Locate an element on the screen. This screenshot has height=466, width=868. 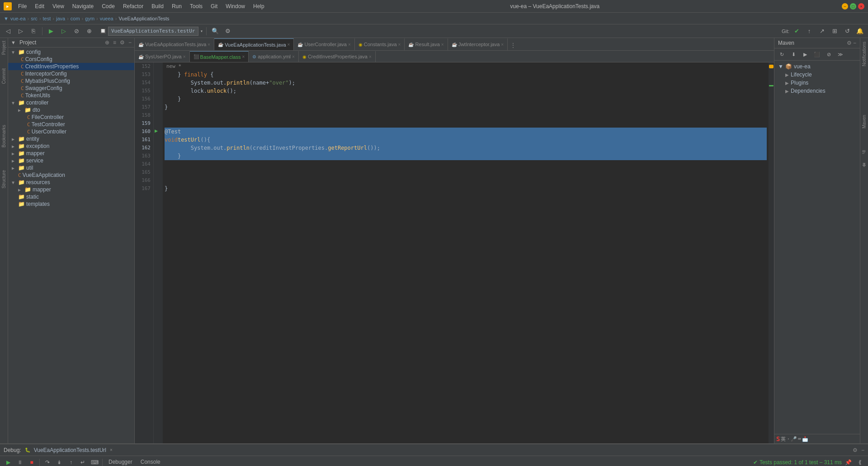
git-rollback-button: ↺ is located at coordinates (847, 31).